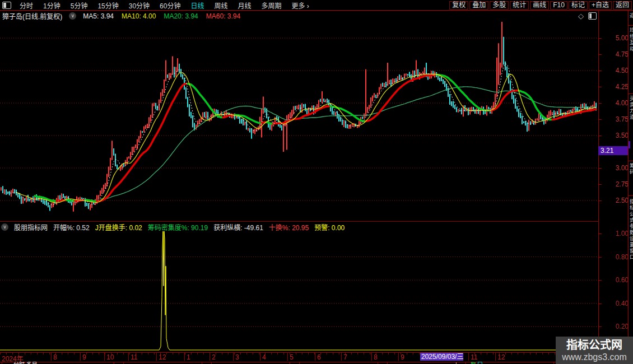  I want to click on period-menu: 分时1分钟5分钟15分钟30分钟60分钟日线周线月线多周期更多 ›, so click(165, 5).